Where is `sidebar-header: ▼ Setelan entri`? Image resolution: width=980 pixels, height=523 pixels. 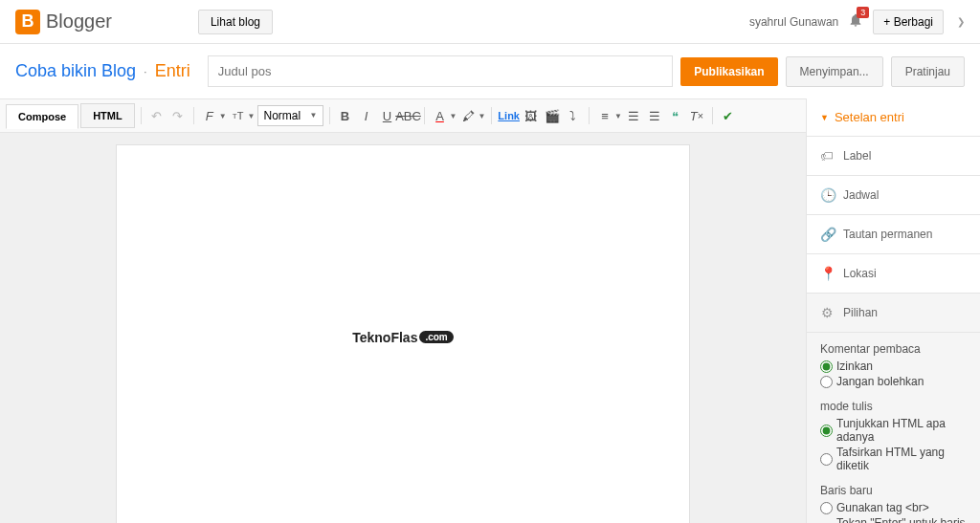
sidebar-header: ▼ Setelan entri is located at coordinates (894, 118).